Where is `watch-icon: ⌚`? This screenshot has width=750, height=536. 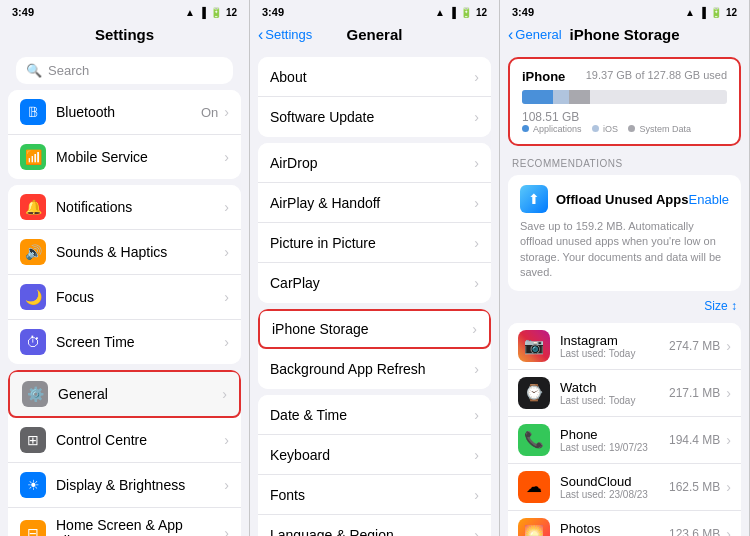
watch-icon: ⌚ is located at coordinates (534, 393).